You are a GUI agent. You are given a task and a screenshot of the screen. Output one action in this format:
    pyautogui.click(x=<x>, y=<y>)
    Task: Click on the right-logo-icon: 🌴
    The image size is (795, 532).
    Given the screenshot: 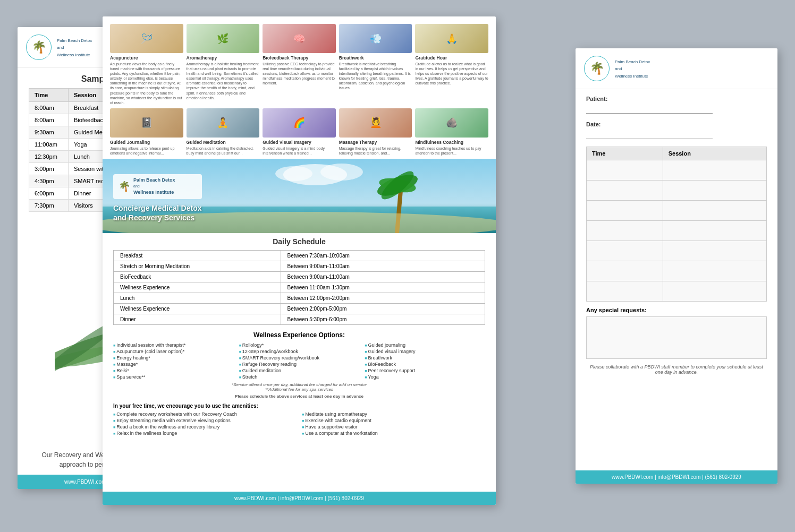 What is the action you would take?
    pyautogui.click(x=597, y=68)
    